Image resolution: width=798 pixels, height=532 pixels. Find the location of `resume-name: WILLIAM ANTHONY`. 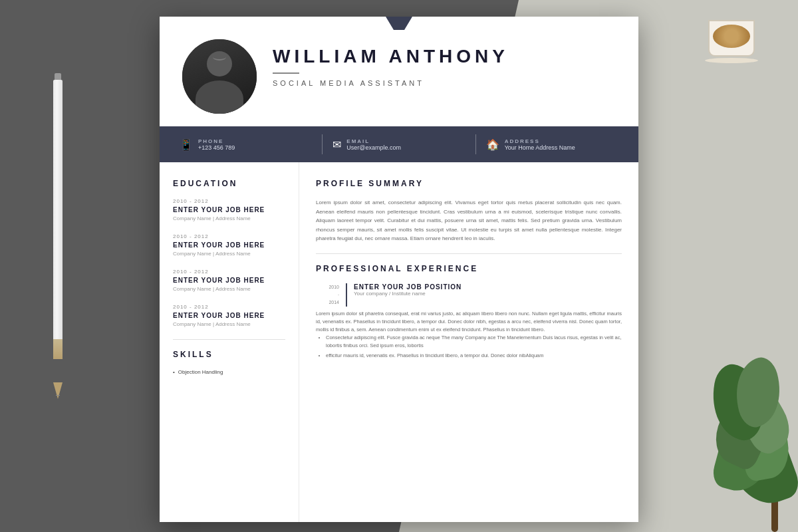

resume-name: WILLIAM ANTHONY is located at coordinates (446, 57).